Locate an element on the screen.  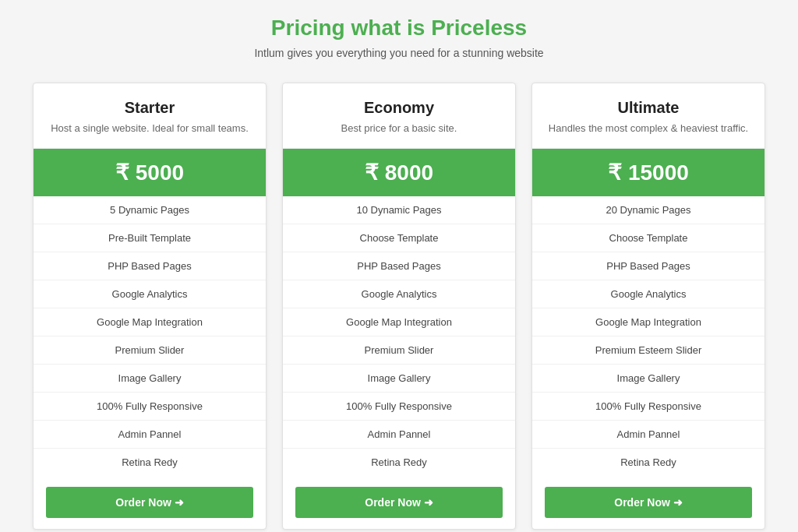
page-title: Pricing what is Priceless is located at coordinates (399, 28).